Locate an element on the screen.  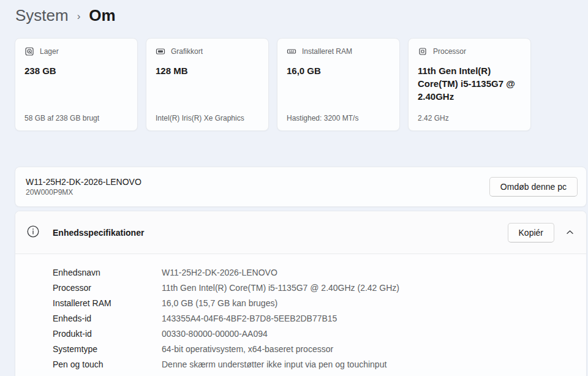
breadcrumb-system: System is located at coordinates (42, 16).